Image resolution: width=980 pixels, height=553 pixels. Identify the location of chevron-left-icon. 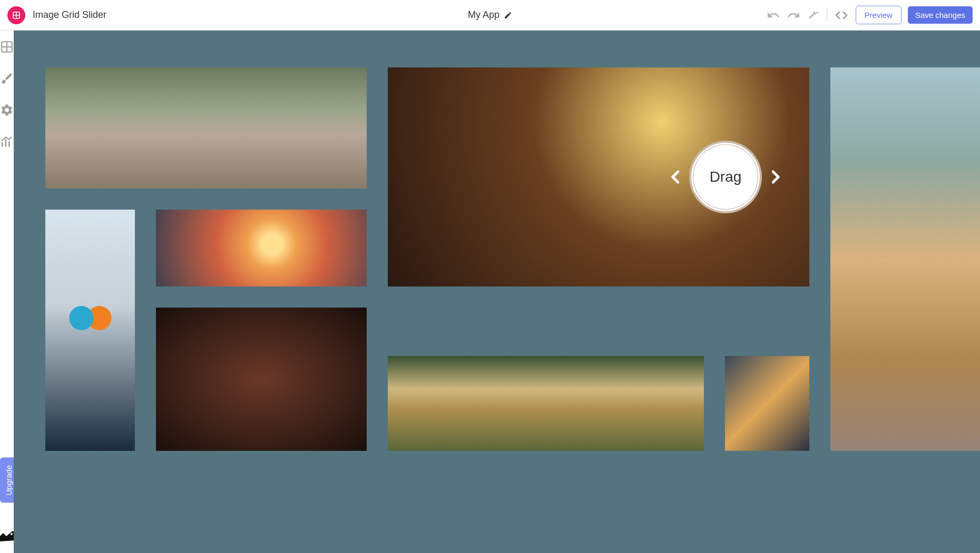
(676, 177).